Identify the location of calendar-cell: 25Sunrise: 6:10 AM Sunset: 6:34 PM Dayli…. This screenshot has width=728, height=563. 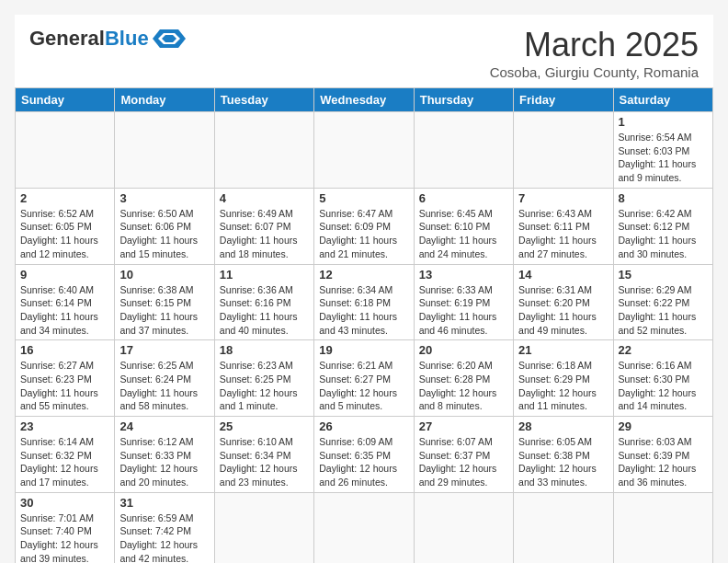
(264, 454).